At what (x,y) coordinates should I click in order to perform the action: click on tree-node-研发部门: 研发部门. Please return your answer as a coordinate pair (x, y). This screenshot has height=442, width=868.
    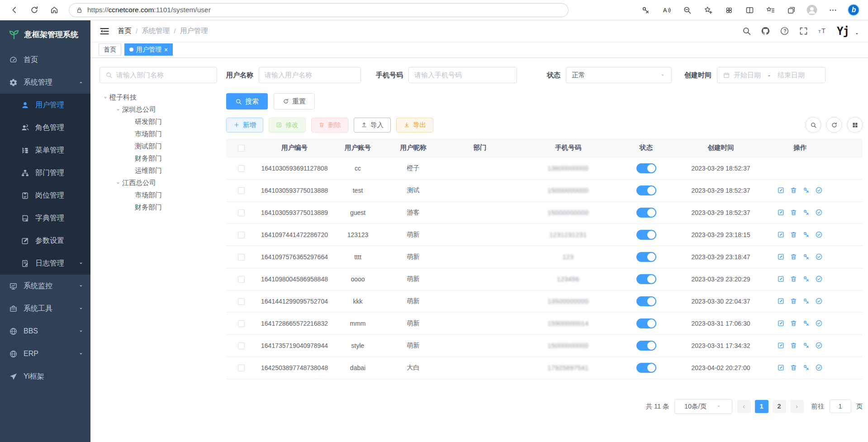
    Looking at the image, I should click on (158, 122).